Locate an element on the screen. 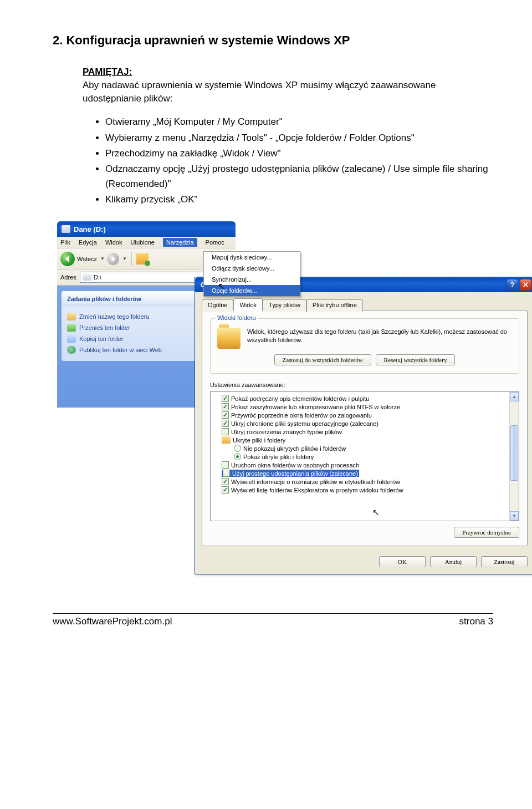  list-item: Klikamy przycisk „OK" is located at coordinates (299, 200).